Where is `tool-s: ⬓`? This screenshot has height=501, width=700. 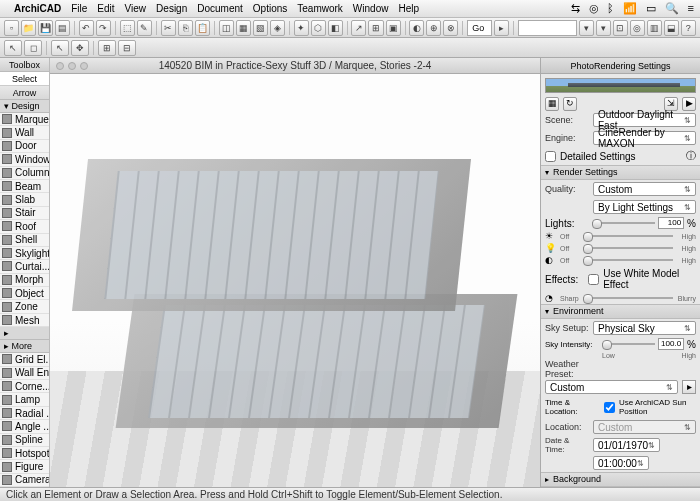 tool-s: ⬓ is located at coordinates (672, 28).